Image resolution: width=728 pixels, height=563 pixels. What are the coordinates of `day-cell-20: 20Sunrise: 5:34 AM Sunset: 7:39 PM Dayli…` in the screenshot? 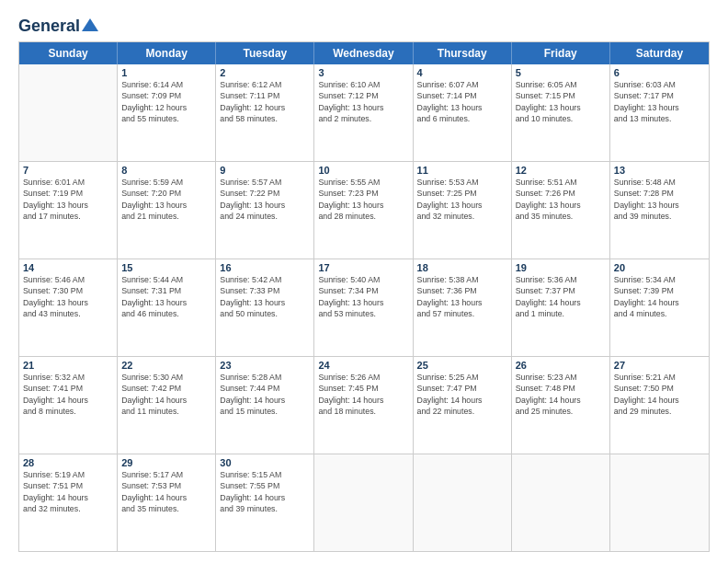 It's located at (660, 307).